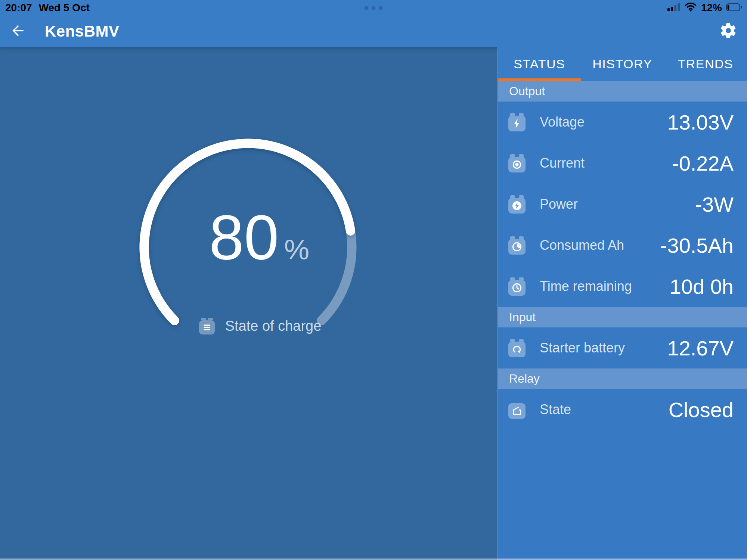 The width and height of the screenshot is (747, 560). What do you see at coordinates (714, 205) in the screenshot?
I see `row-value: -3W` at bounding box center [714, 205].